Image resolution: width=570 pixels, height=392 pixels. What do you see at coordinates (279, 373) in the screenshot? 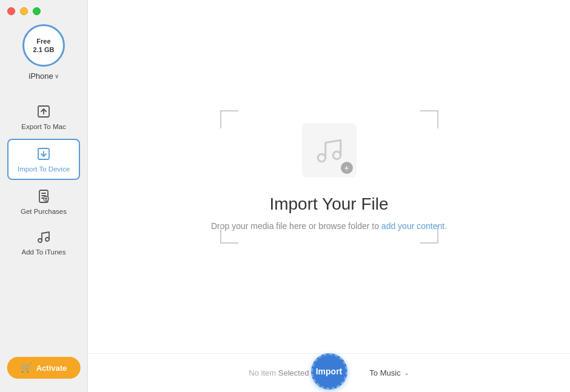
I see `no-item-selected: No item Selected` at bounding box center [279, 373].